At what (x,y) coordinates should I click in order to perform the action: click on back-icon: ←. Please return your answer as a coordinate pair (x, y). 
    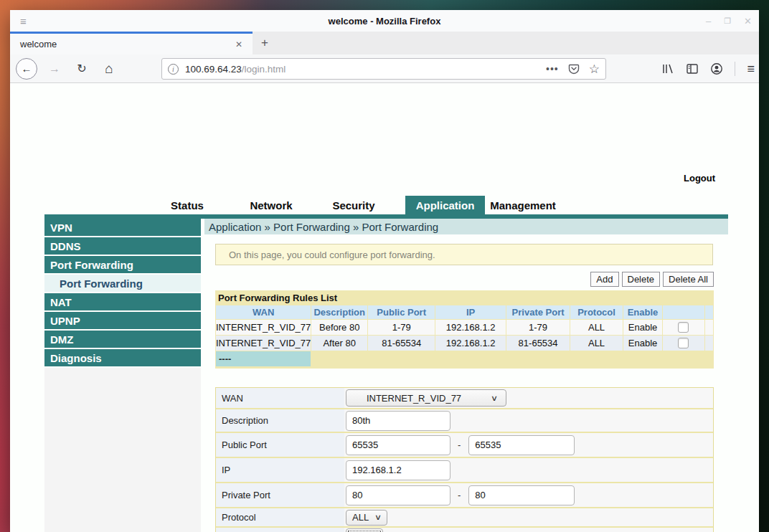
    Looking at the image, I should click on (27, 69).